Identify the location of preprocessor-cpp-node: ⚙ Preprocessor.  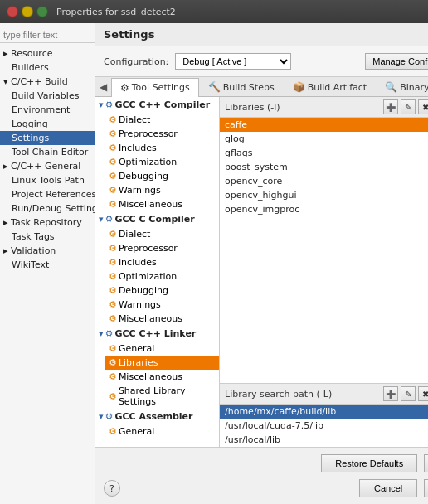
(163, 134).